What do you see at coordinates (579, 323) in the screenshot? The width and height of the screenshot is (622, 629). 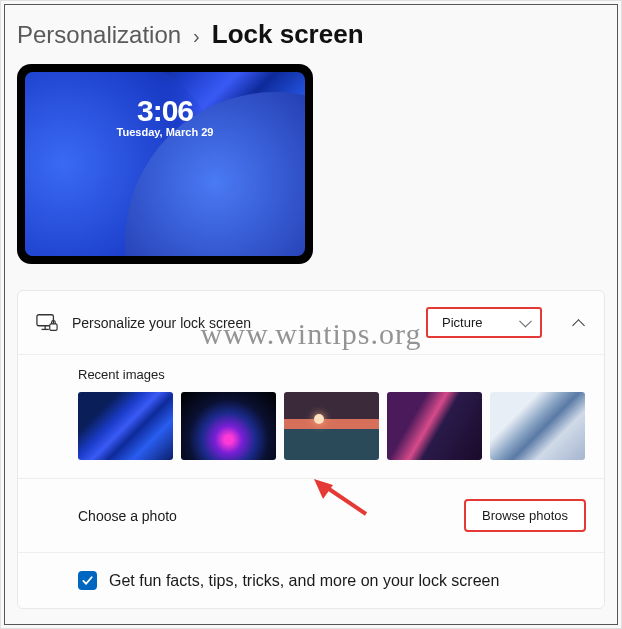 I see `chevron-up-icon` at bounding box center [579, 323].